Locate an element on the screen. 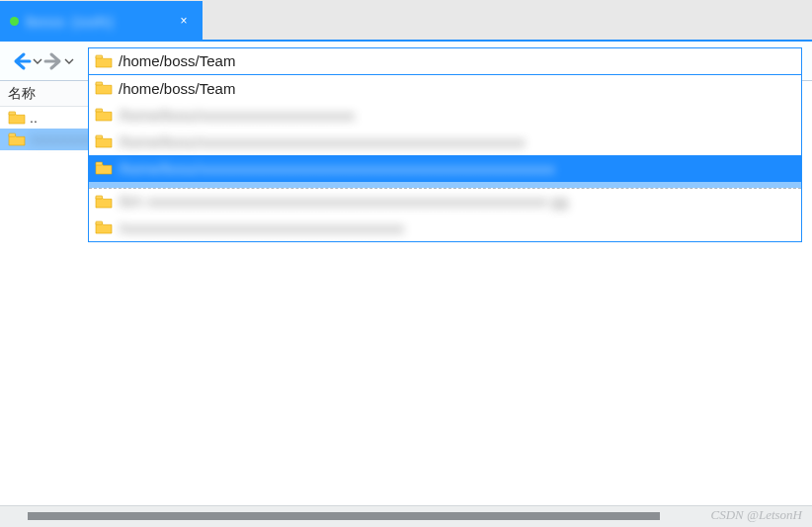  horizontal-scrollbar is located at coordinates (344, 516).